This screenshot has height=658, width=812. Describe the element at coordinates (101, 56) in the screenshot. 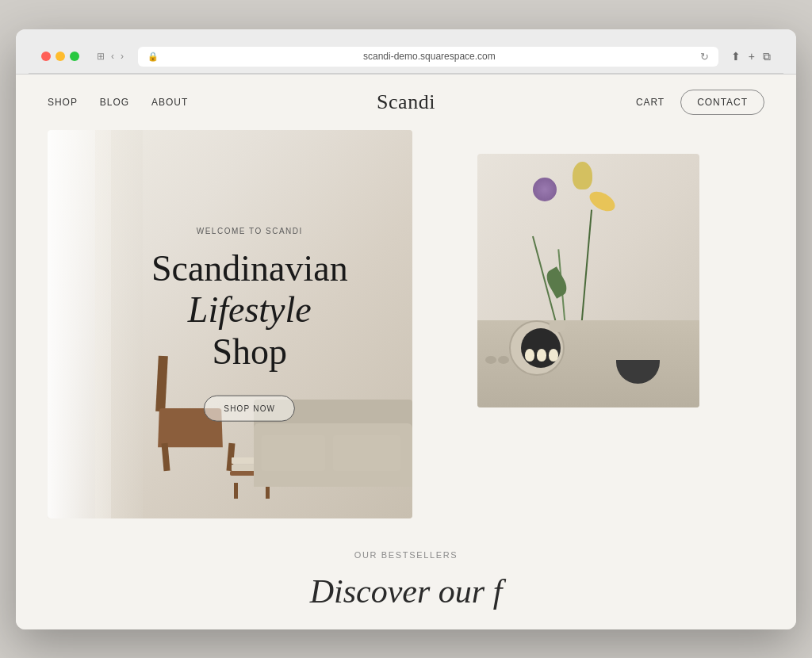

I see `sidebar-toggle-icon: ⊞` at that location.